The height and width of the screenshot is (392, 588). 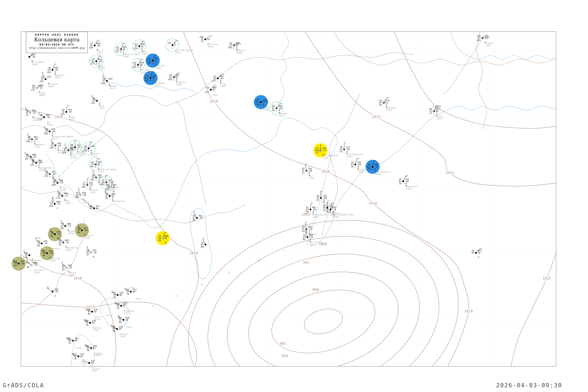 What do you see at coordinates (202, 247) in the screenshot?
I see `svg-text: -06` at bounding box center [202, 247].